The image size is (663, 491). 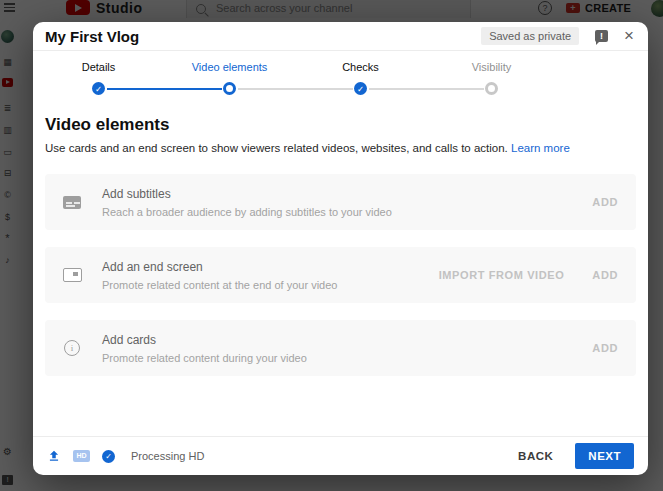 I want to click on dialog-header: My First Vlog Saved as private, so click(x=340, y=36).